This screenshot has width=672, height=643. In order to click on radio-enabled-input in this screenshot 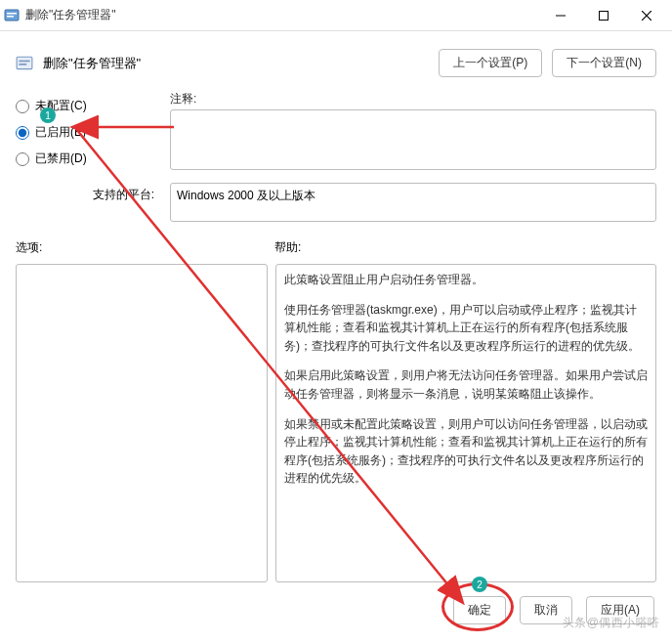, I will do `click(22, 133)`.